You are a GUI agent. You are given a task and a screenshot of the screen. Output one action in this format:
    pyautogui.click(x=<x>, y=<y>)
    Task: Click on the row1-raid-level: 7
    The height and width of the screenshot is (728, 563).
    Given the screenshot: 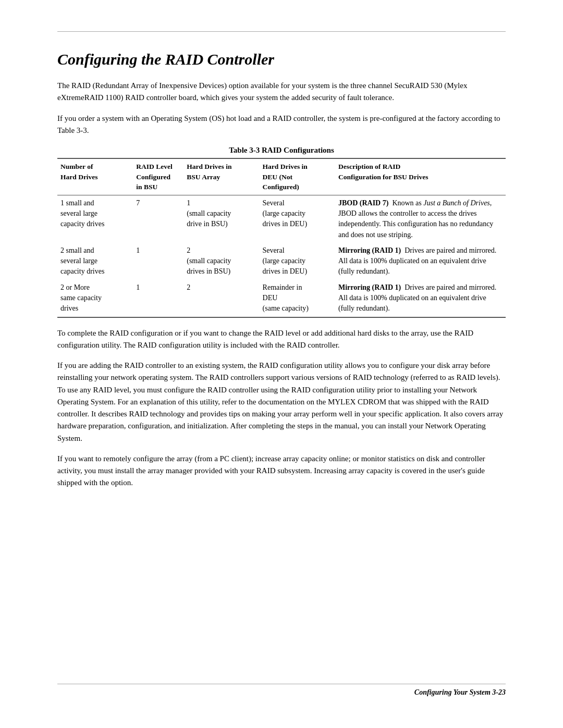 What is the action you would take?
    pyautogui.click(x=158, y=219)
    